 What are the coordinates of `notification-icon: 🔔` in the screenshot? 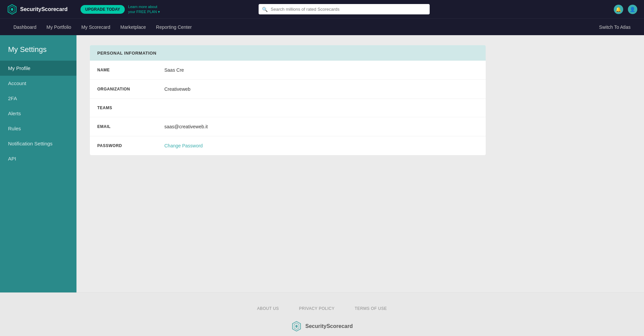 It's located at (619, 9).